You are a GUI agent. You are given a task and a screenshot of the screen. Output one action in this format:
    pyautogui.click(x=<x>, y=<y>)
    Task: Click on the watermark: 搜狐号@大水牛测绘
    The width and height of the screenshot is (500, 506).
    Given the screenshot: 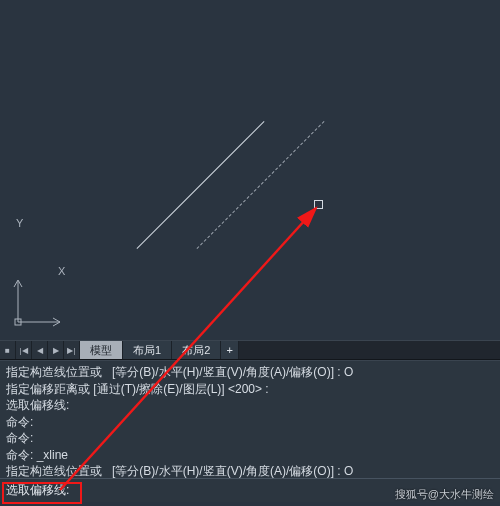 What is the action you would take?
    pyautogui.click(x=444, y=494)
    